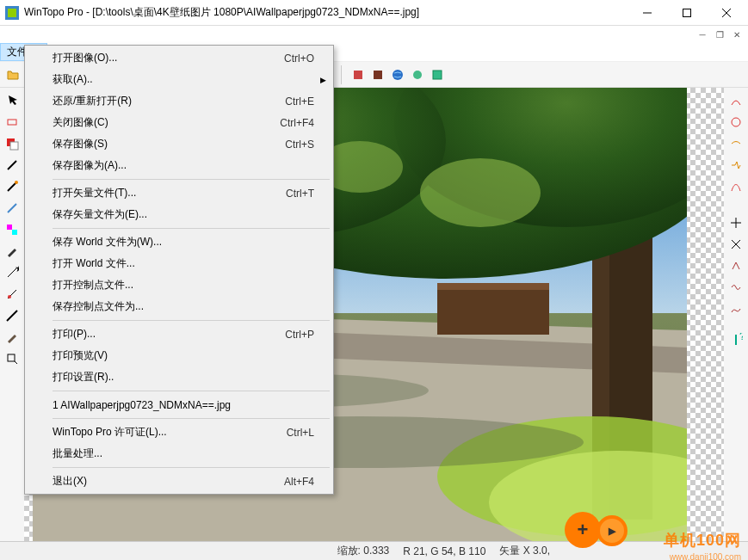  Describe the element at coordinates (736, 266) in the screenshot. I see `snap3-icon` at that location.